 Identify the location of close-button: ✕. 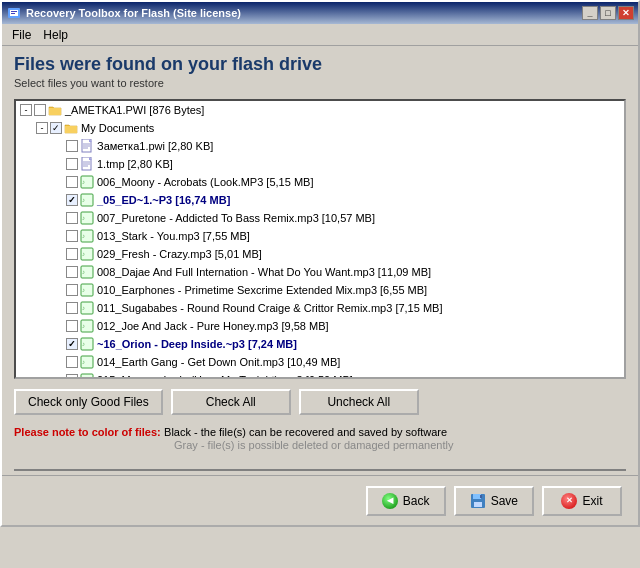
(626, 13).